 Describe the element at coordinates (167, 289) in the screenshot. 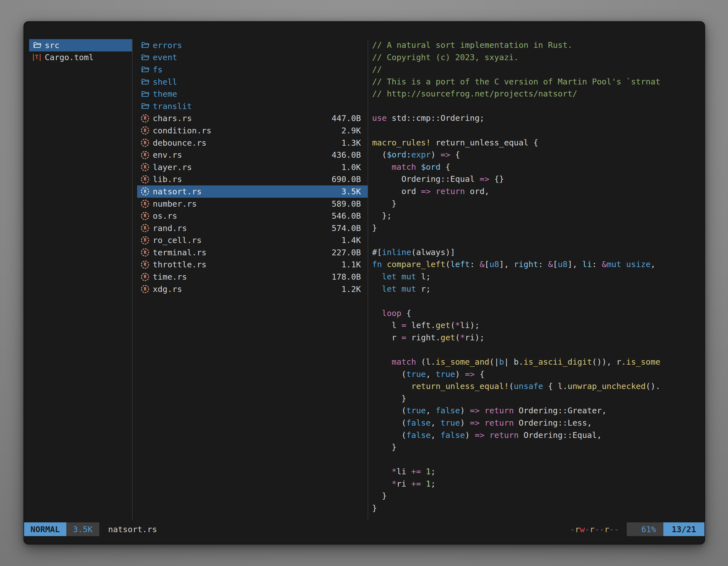

I see `item-label: xdg.rs` at that location.